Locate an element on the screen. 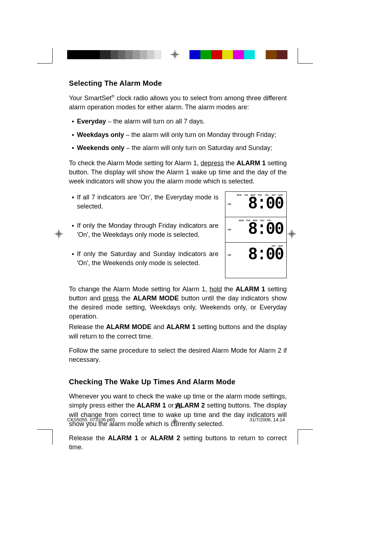 Image resolution: width=392 pixels, height=555 pixels. list-item: • Everyday – the alarm will turn on all … is located at coordinates (178, 122).